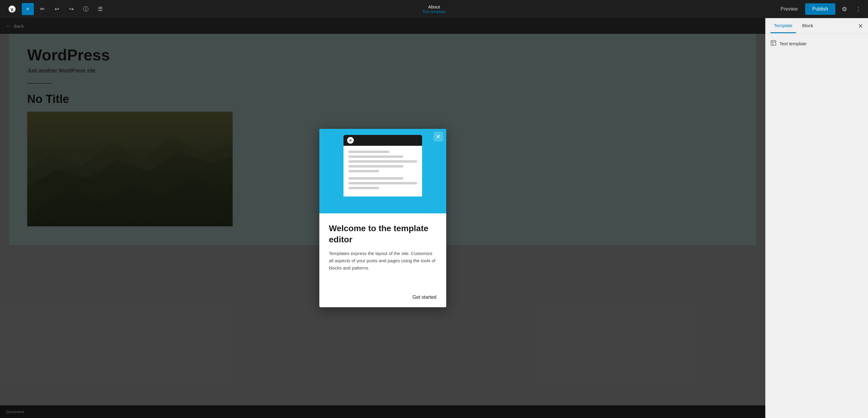 The height and width of the screenshot is (418, 868). What do you see at coordinates (350, 140) in the screenshot?
I see `wp-logo-small: W` at bounding box center [350, 140].